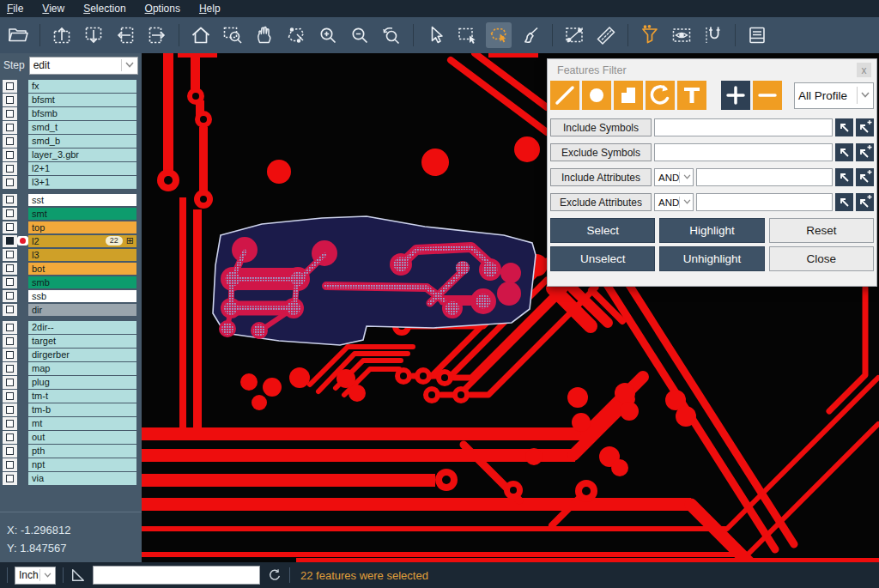  What do you see at coordinates (767, 95) in the screenshot?
I see `filter-remove-button` at bounding box center [767, 95].